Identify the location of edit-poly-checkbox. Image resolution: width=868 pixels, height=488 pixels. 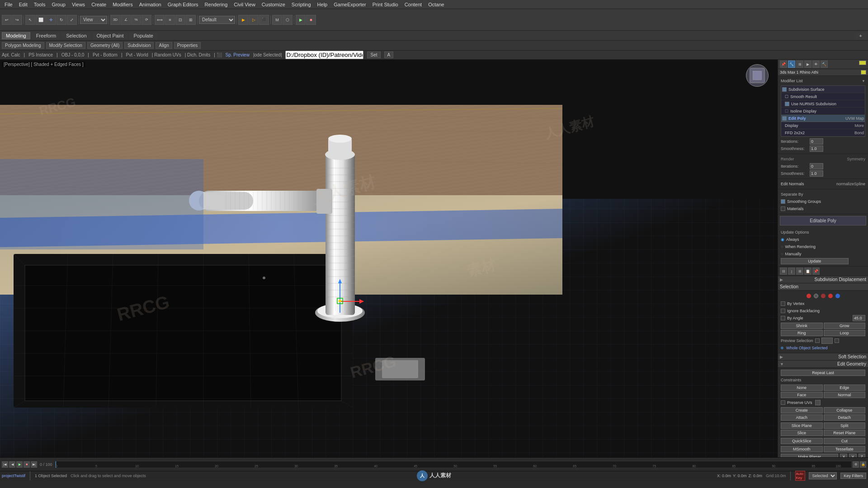
(784, 118).